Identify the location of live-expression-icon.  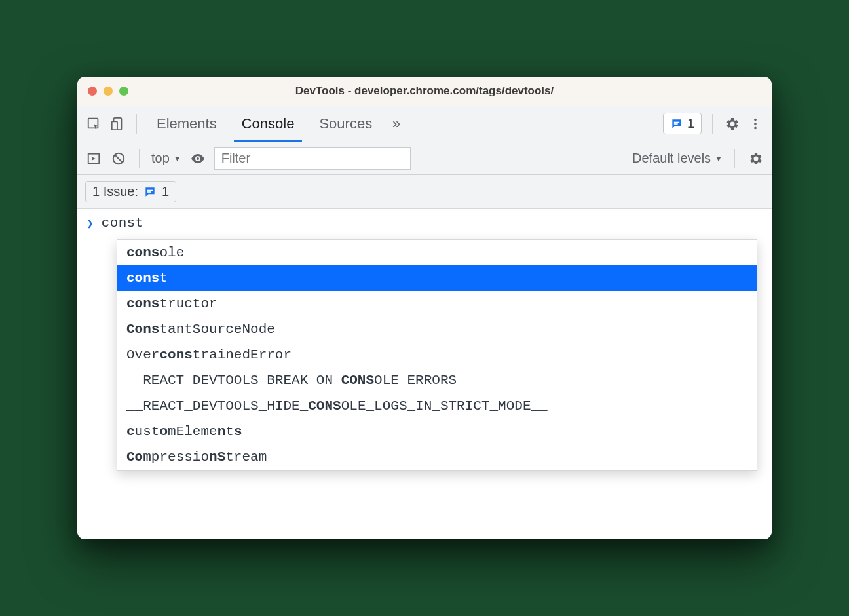
(198, 159).